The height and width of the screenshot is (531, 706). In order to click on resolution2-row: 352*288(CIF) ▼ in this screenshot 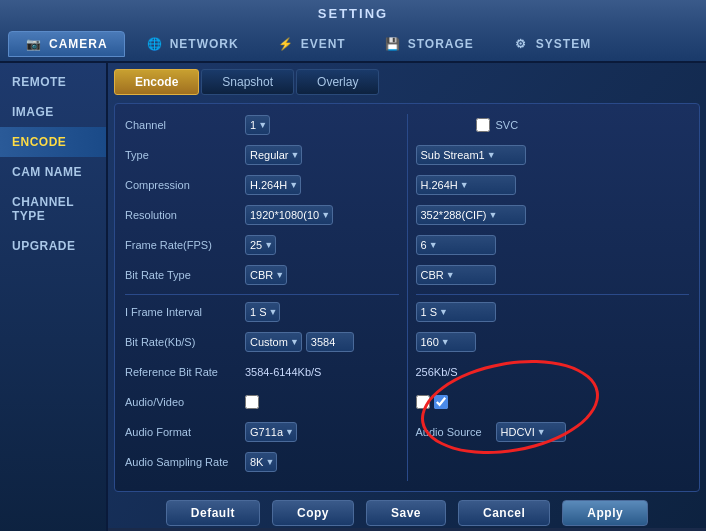, I will do `click(553, 215)`.